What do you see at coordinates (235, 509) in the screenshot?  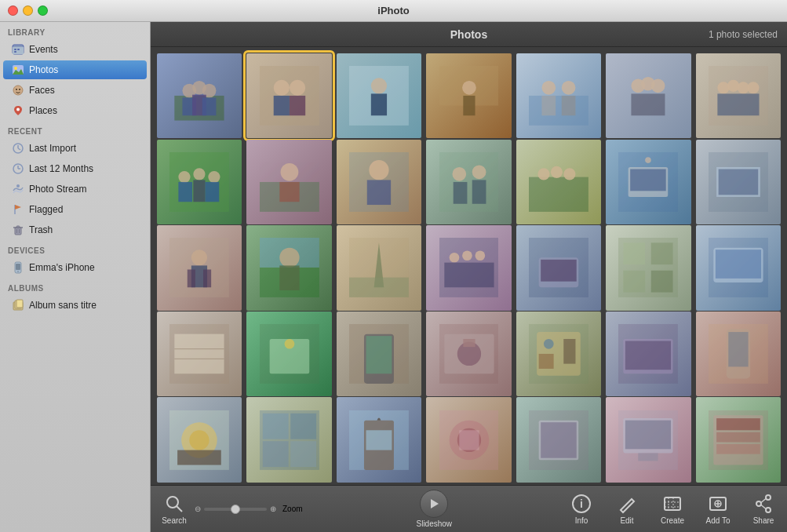 I see `zoom-slider` at bounding box center [235, 509].